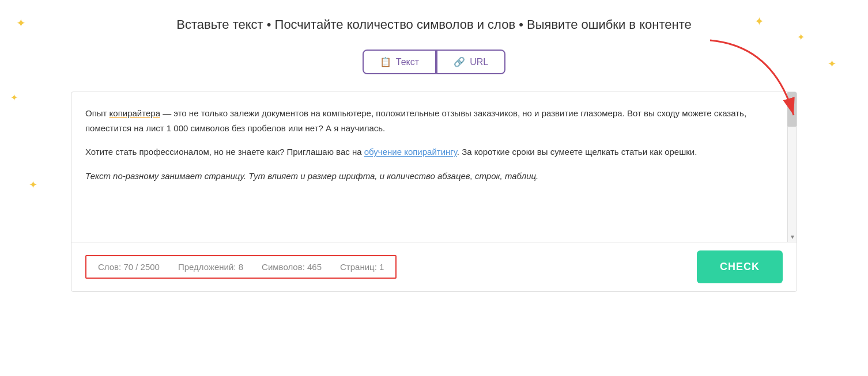  I want to click on scrollbar-arrow-down: ▼, so click(792, 237).